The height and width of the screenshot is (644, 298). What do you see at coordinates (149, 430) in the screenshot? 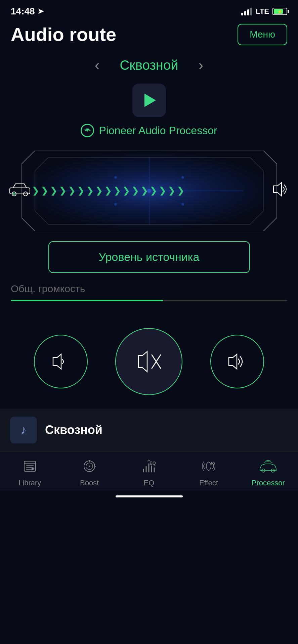
I see `track-bar: ♪ Сквозной` at bounding box center [149, 430].